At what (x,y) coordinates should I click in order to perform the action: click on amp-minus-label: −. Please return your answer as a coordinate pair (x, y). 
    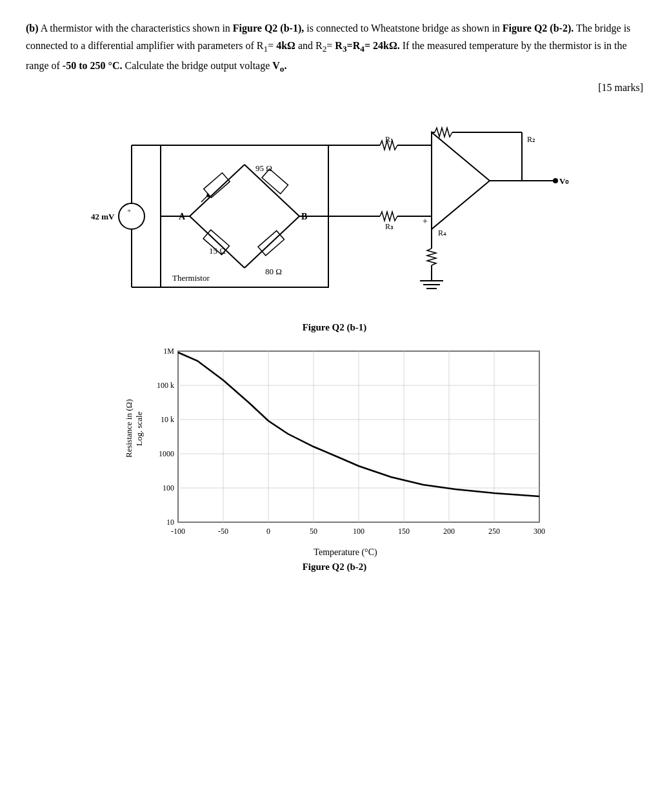
    Looking at the image, I should click on (425, 146).